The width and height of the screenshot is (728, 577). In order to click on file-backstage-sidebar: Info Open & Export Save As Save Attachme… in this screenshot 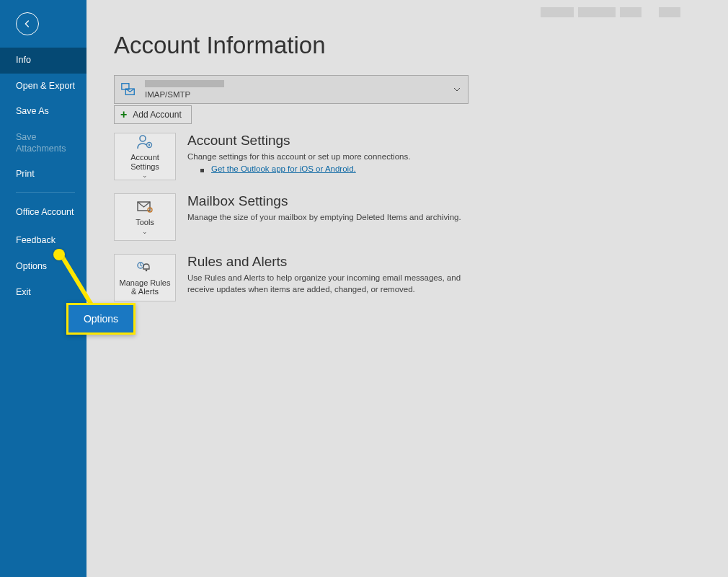, I will do `click(43, 288)`.